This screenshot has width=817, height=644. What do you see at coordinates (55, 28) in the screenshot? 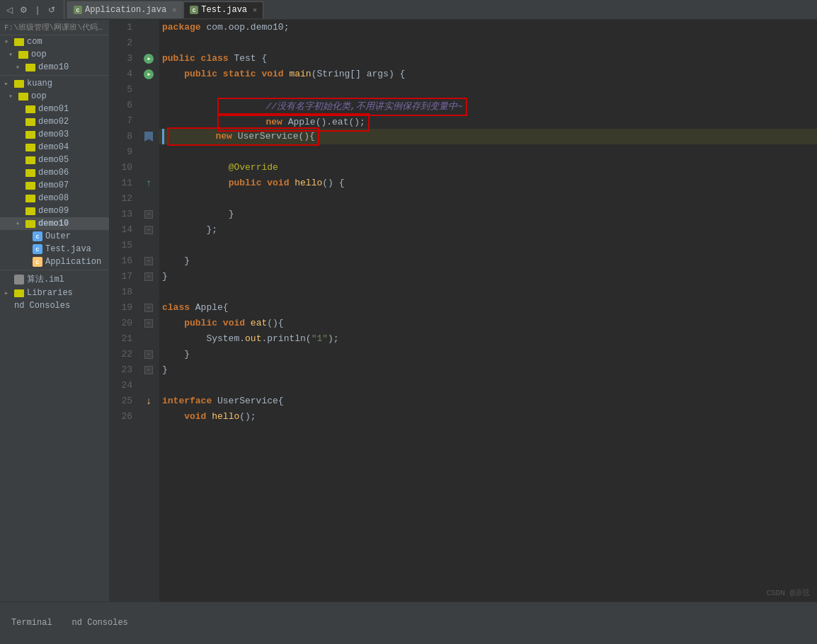
I see `sidebar-path: F:\班级管理\网课班\代码\Ja` at bounding box center [55, 28].